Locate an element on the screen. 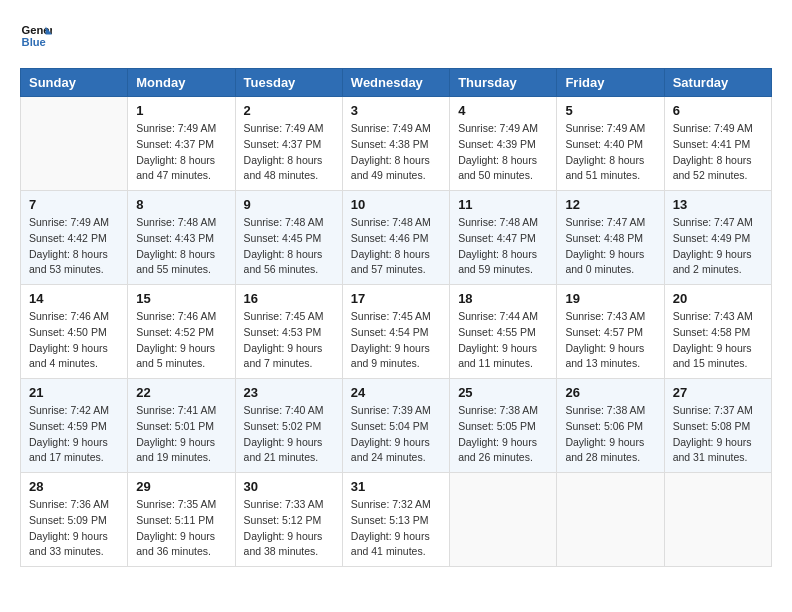  day-info: Sunrise: 7:47 AMSunset: 4:49 PMDaylight:… is located at coordinates (718, 246).